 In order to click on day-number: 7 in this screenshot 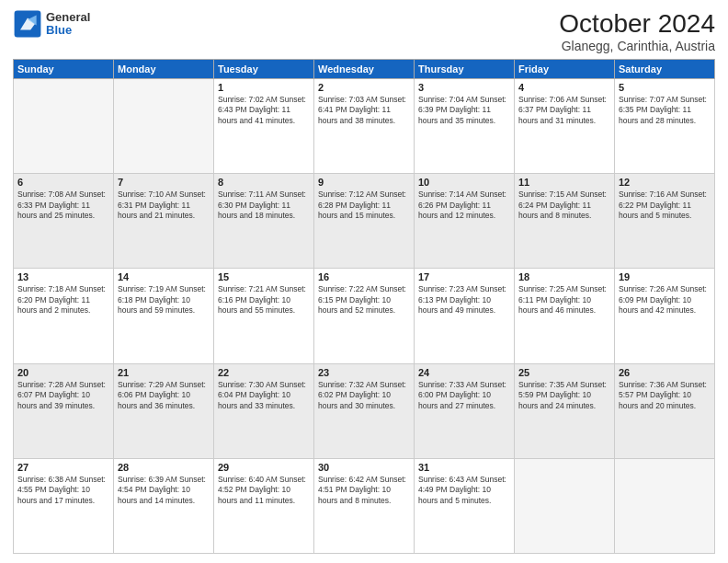, I will do `click(164, 182)`.